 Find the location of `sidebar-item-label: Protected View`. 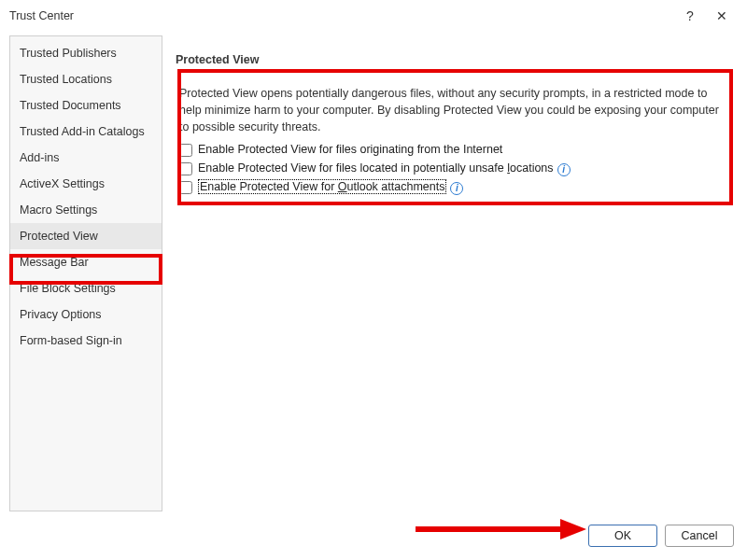

sidebar-item-label: Protected View is located at coordinates (59, 236).